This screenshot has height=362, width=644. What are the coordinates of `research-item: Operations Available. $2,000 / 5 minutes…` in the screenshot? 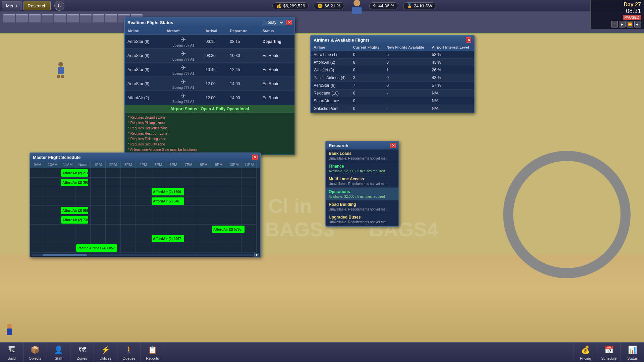 It's located at (362, 194).